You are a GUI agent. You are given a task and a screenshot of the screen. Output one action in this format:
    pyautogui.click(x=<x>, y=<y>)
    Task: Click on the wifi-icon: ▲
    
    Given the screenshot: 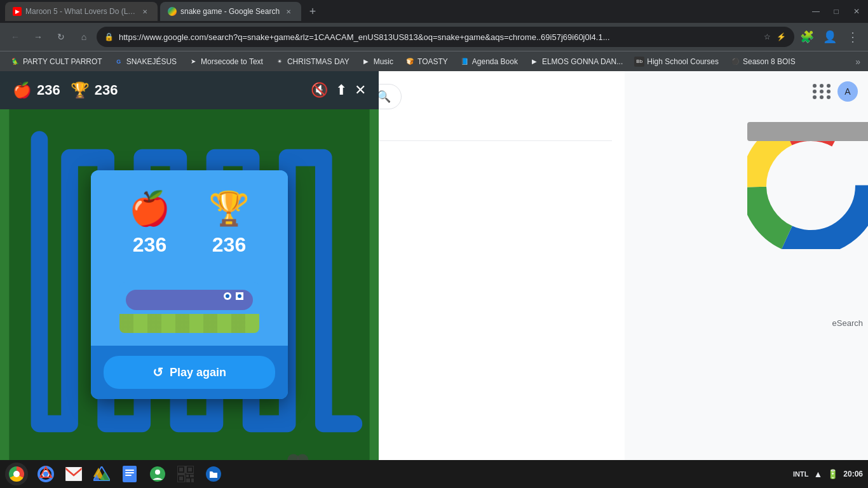 What is the action you would take?
    pyautogui.click(x=818, y=474)
    